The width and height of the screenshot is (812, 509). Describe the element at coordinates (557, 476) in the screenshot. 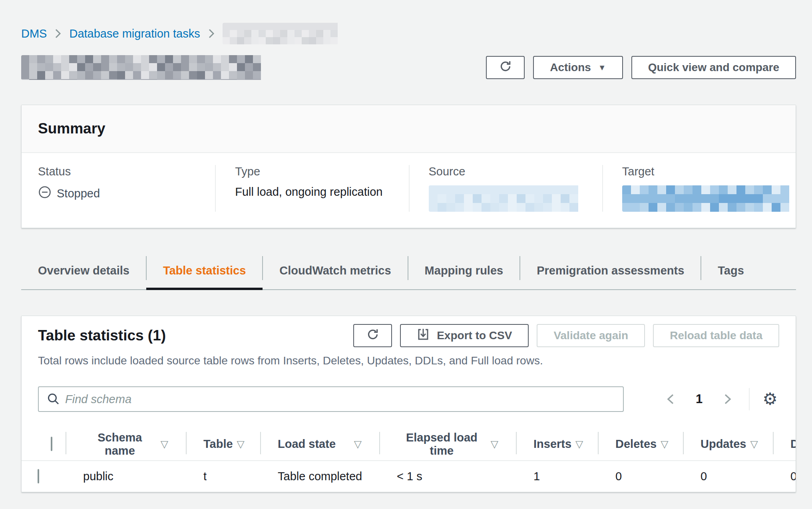

I see `cell-inserts: 1` at that location.